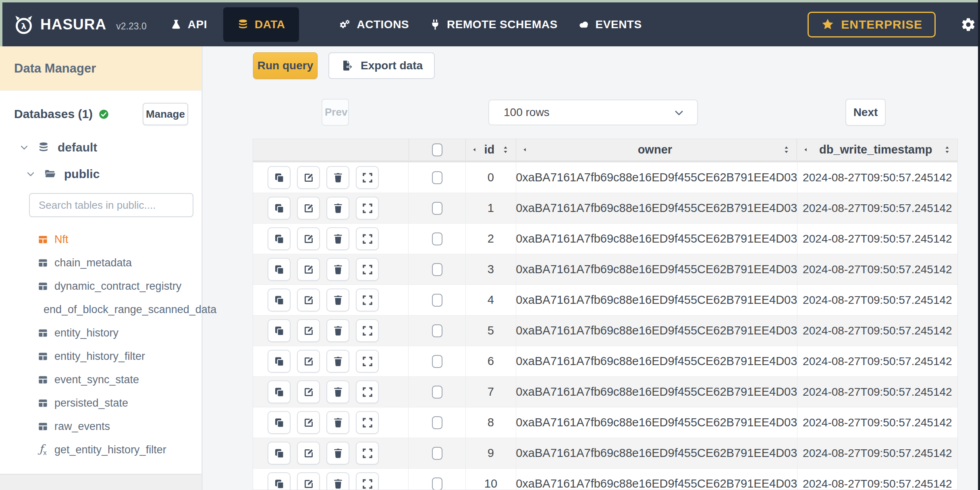 This screenshot has height=490, width=980. What do you see at coordinates (261, 25) in the screenshot?
I see `nav-item-data: DATA` at bounding box center [261, 25].